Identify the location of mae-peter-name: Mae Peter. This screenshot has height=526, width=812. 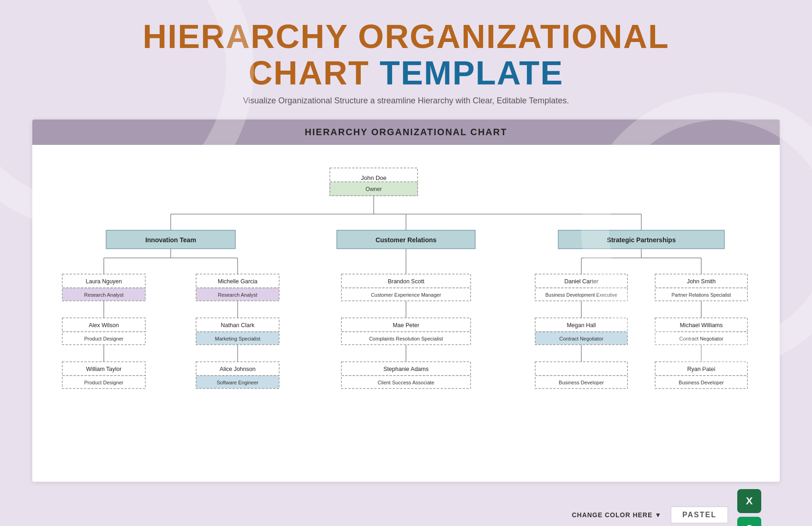
(406, 325).